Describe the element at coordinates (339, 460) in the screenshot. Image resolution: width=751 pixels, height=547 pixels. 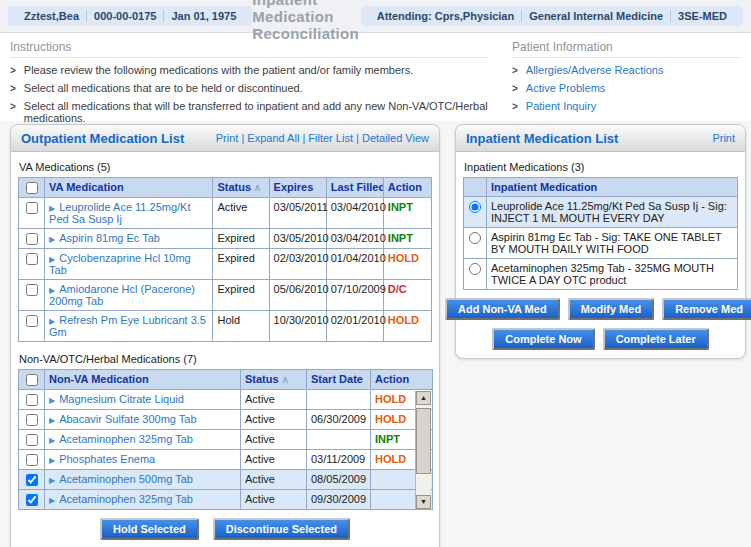
I see `nonva-med-start-date: 03/11/2009` at that location.